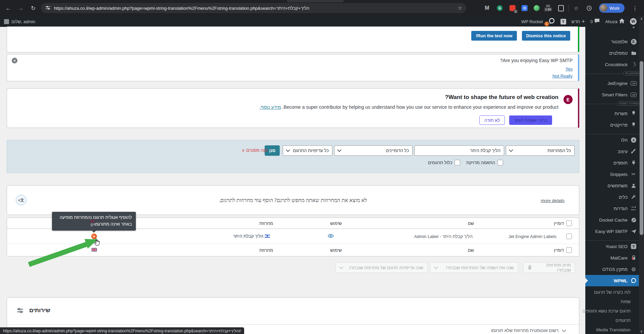 This screenshot has width=644, height=334. Describe the element at coordinates (548, 8) in the screenshot. I see `extension-zoom-icon: 1.50` at that location.